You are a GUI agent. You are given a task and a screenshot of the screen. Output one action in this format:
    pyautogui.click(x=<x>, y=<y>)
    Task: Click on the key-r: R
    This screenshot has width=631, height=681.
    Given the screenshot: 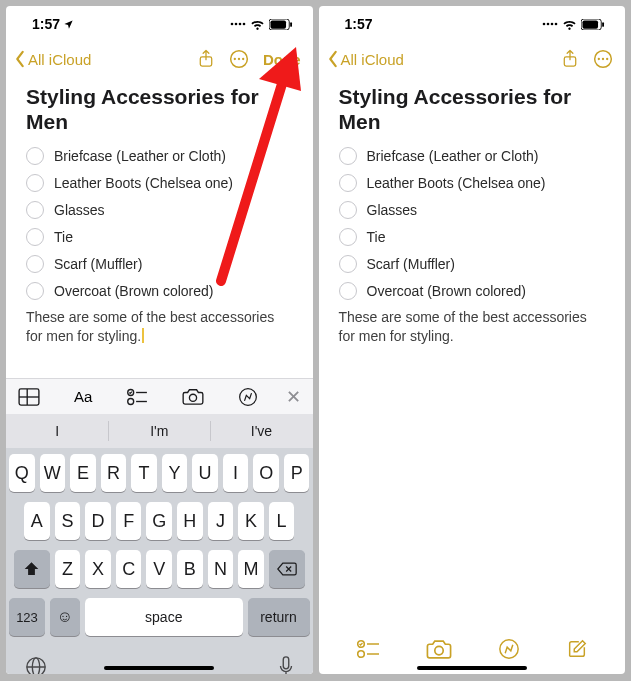 What is the action you would take?
    pyautogui.click(x=114, y=473)
    